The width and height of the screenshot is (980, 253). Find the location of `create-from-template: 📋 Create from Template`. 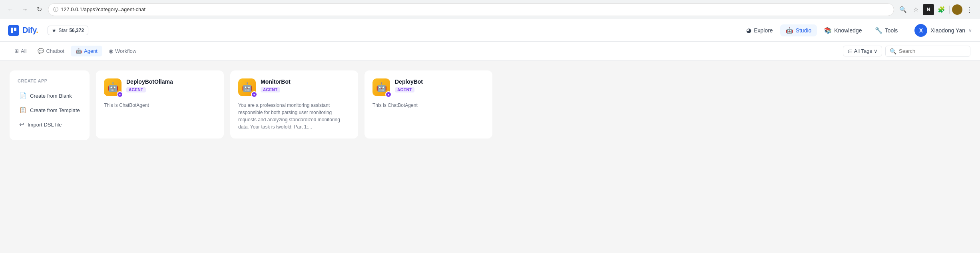

create-from-template: 📋 Create from Template is located at coordinates (50, 110).